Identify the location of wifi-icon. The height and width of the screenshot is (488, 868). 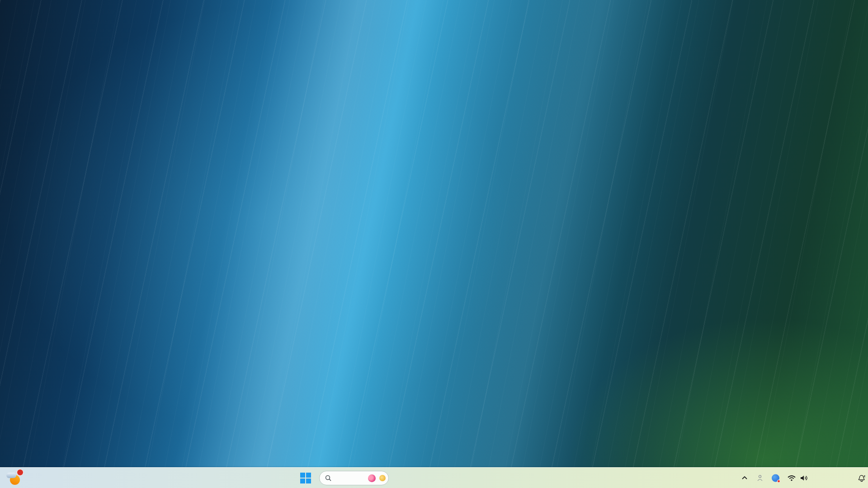
(792, 478).